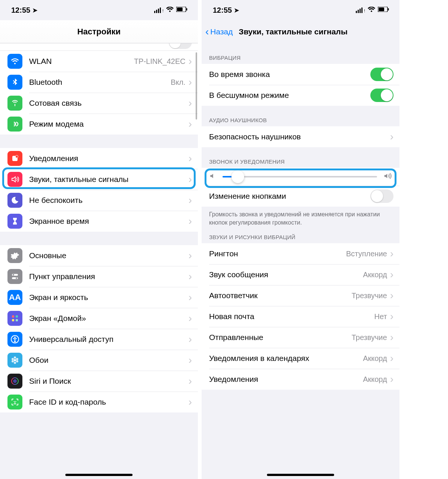 Image resolution: width=448 pixels, height=479 pixels. What do you see at coordinates (301, 358) in the screenshot?
I see `row-calendar-alerts: Уведомления в календарях Аккорд ›` at bounding box center [301, 358].